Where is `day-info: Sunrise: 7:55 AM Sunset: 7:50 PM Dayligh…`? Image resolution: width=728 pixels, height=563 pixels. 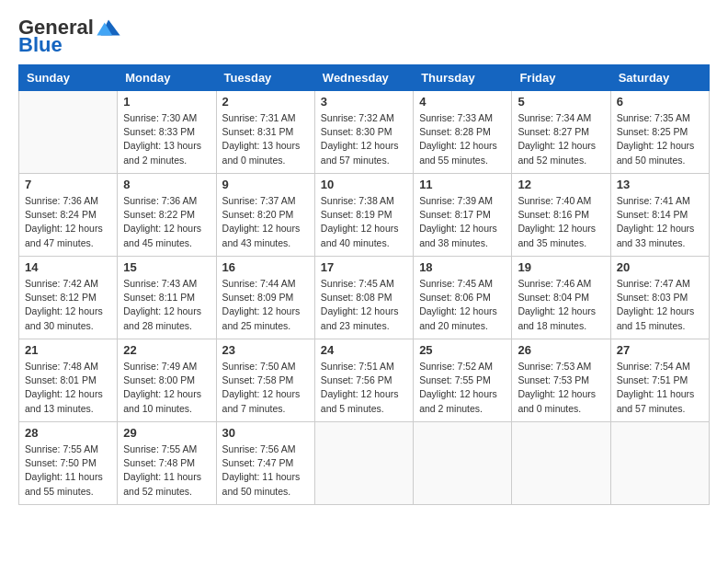
day-info: Sunrise: 7:55 AM Sunset: 7:50 PM Dayligh… is located at coordinates (68, 471).